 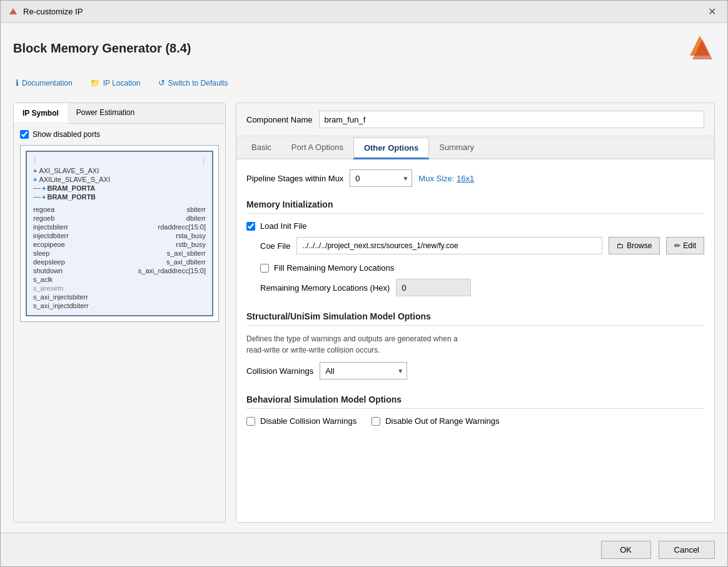 What do you see at coordinates (105, 113) in the screenshot?
I see `tab-power-estimation: Power Estimation` at bounding box center [105, 113].